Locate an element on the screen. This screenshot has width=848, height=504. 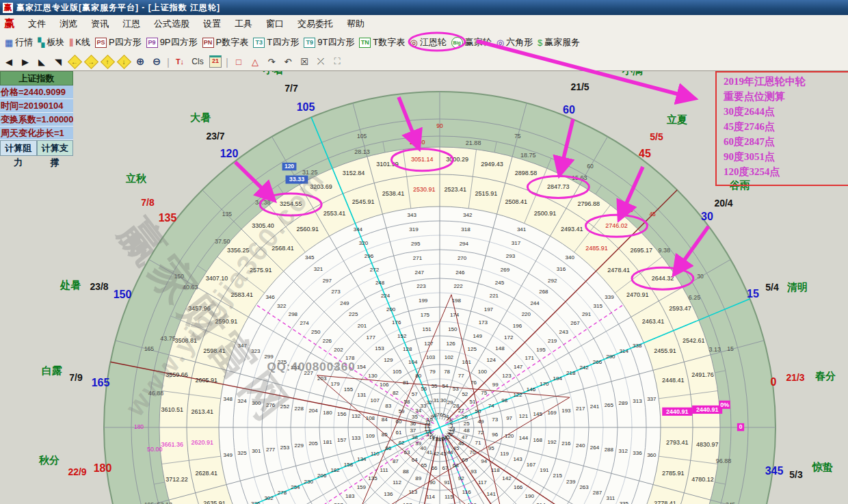
menu-item-窗口: 窗口 is located at coordinates (275, 24).